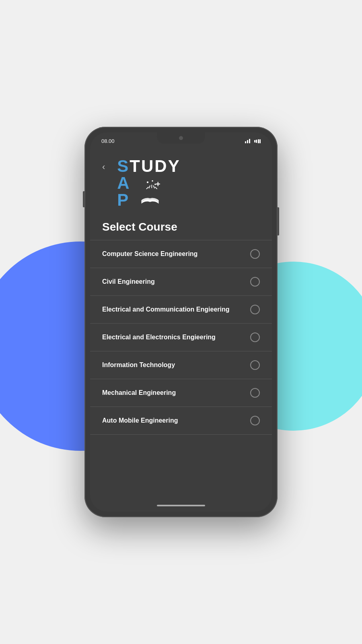 The image size is (362, 644). I want to click on course-name: Electrical and Electronics Engieering, so click(159, 337).